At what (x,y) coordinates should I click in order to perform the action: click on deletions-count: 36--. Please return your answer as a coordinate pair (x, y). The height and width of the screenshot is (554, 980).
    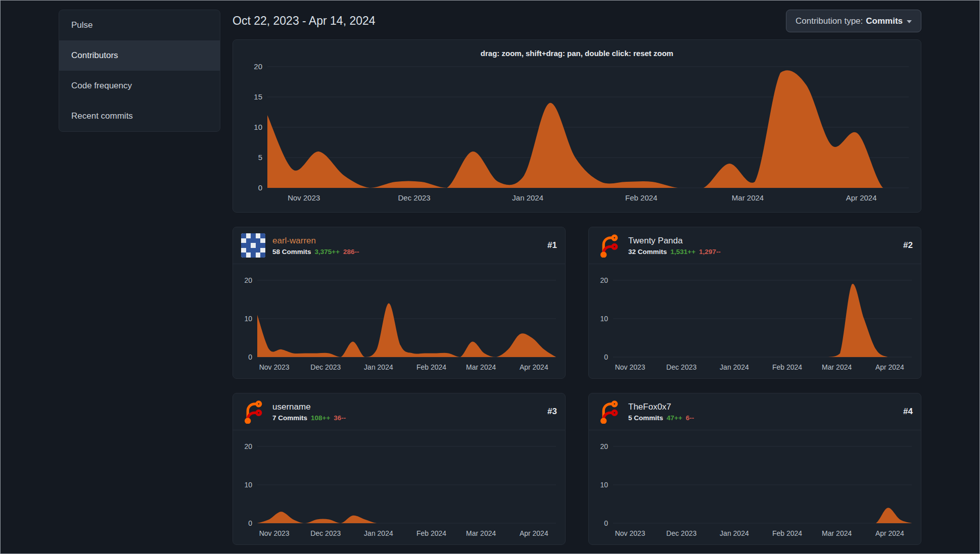
    Looking at the image, I should click on (340, 418).